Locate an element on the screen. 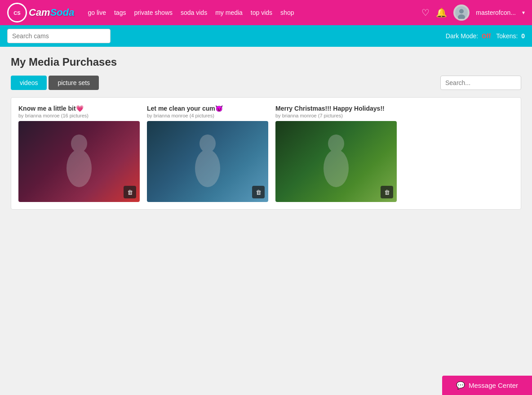  media-card-title: Know me a little bit💗 is located at coordinates (79, 108).